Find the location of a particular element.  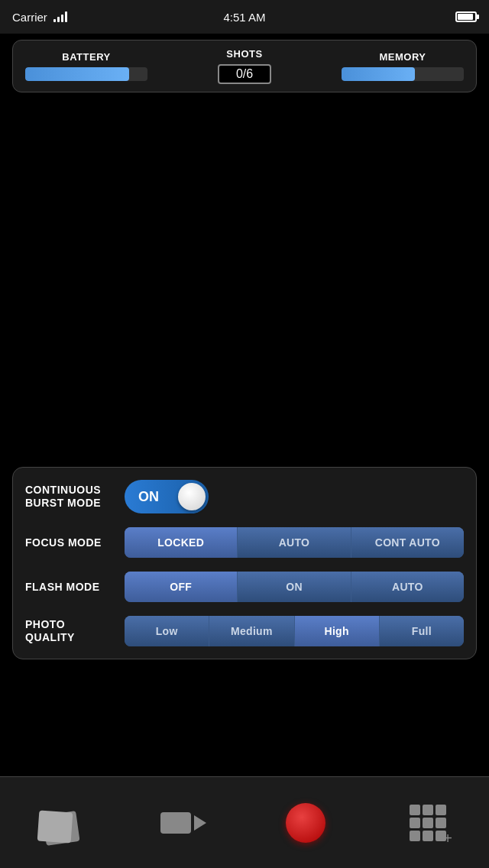

battery-status-icon is located at coordinates (466, 17).